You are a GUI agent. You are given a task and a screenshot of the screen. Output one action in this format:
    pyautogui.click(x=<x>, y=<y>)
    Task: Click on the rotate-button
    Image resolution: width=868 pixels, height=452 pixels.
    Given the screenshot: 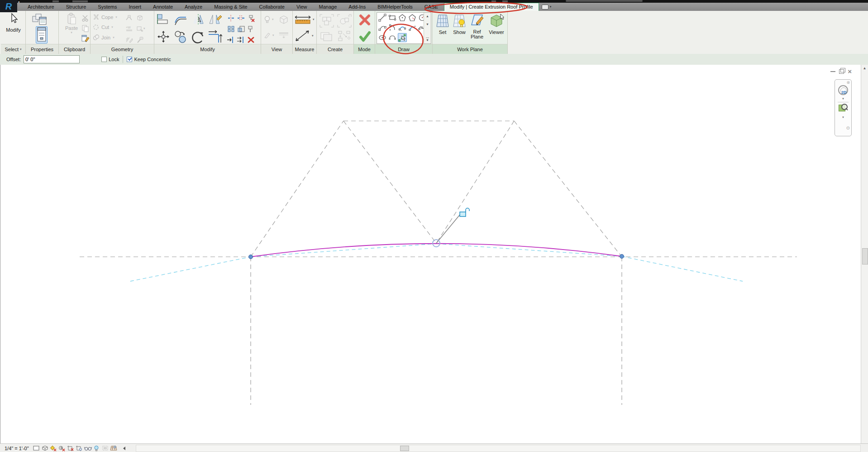 What is the action you would take?
    pyautogui.click(x=198, y=38)
    